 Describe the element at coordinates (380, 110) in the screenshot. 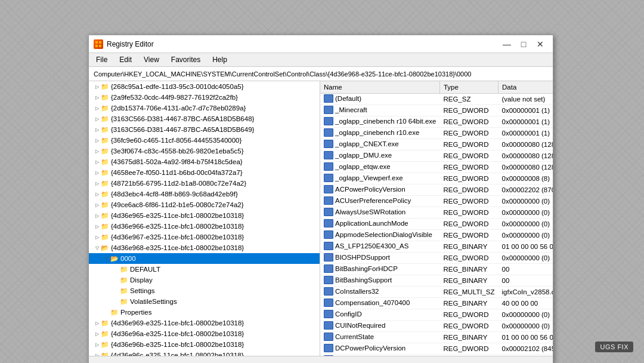

I see `reg-name: _Minecraft` at that location.